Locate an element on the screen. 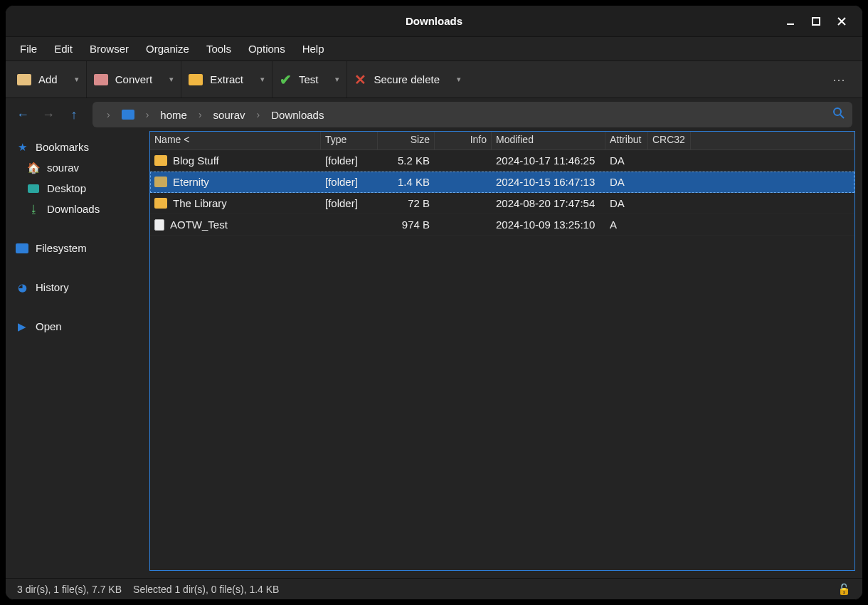  menu-browser: Browser is located at coordinates (110, 48).